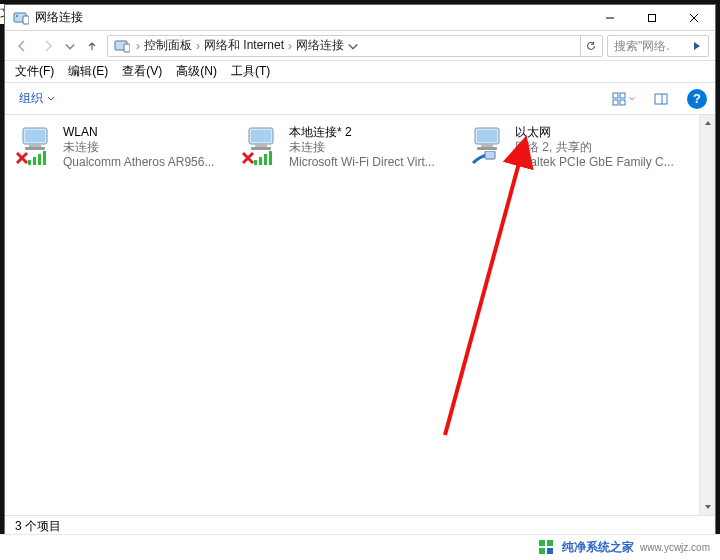  I want to click on connection-device: Microsoft Wi-Fi Direct Virt..., so click(362, 162).